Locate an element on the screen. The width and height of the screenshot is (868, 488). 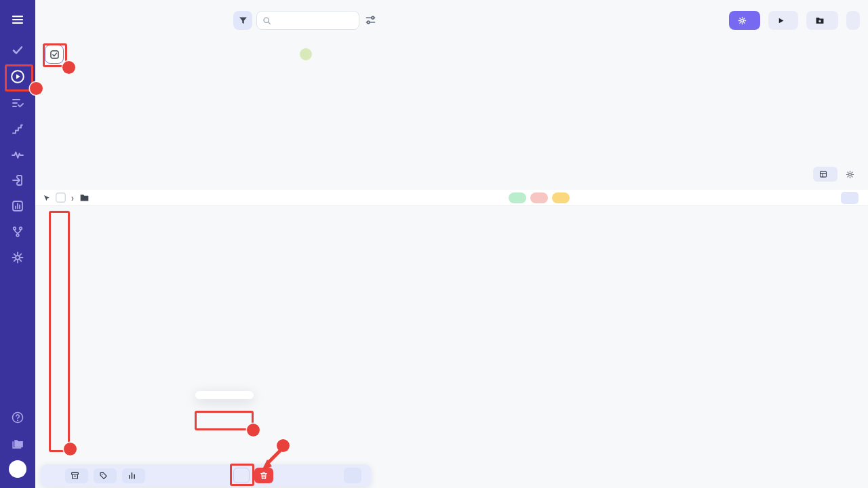
help-icon is located at coordinates (18, 418).